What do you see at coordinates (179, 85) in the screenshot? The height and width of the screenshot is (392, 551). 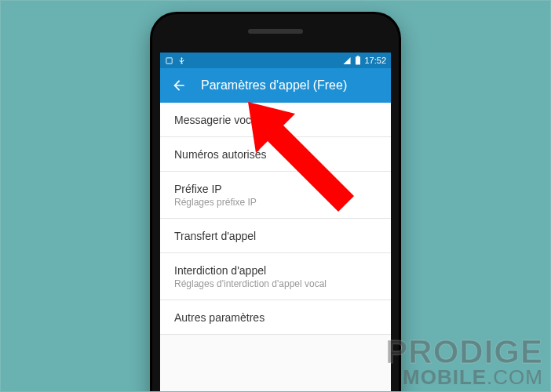 I see `back-arrow-icon` at bounding box center [179, 85].